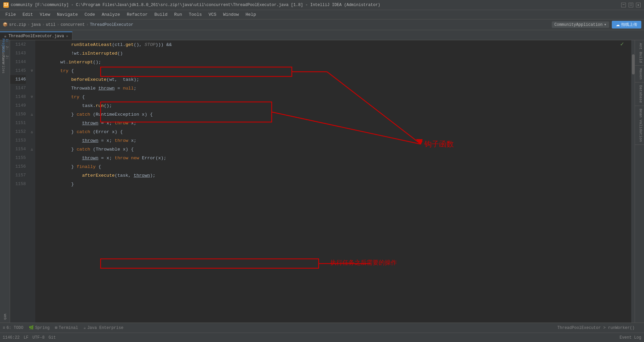 This screenshot has width=644, height=342. I want to click on todo-tab: ≡ 6: TODO, so click(13, 328).